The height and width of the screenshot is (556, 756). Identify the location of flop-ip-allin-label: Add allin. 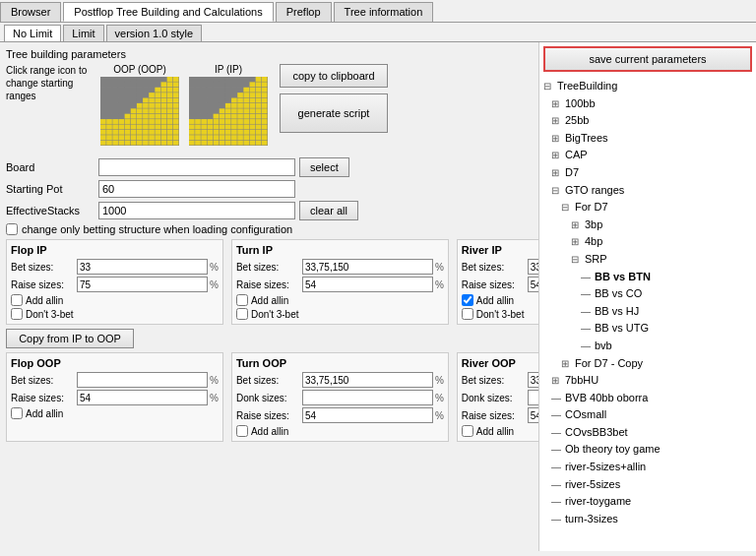
(44, 301).